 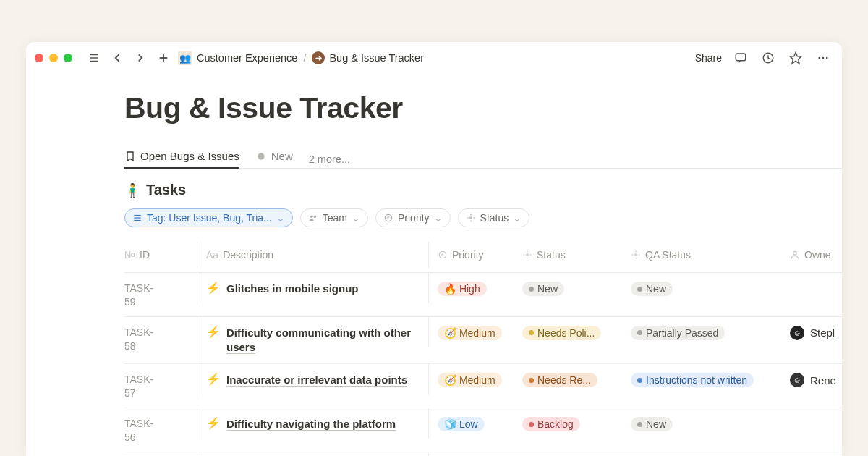 What do you see at coordinates (39, 58) in the screenshot?
I see `close-window-button` at bounding box center [39, 58].